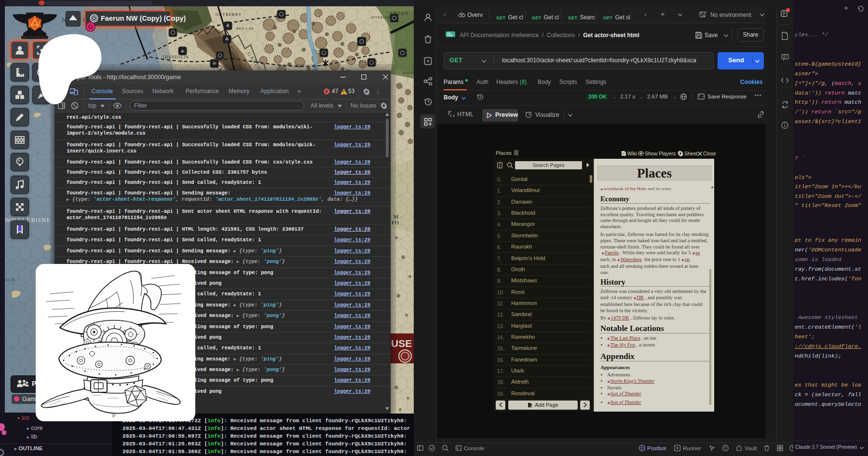 This screenshot has height=456, width=868. Describe the element at coordinates (322, 51) in the screenshot. I see `svg-text: STONE` at that location.